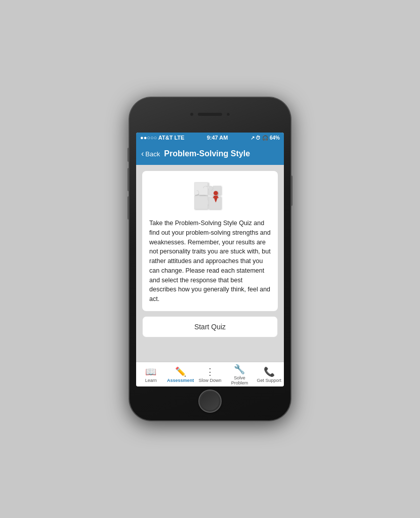 Image resolution: width=420 pixels, height=518 pixels. Describe the element at coordinates (153, 154) in the screenshot. I see `back-label: Back` at that location.